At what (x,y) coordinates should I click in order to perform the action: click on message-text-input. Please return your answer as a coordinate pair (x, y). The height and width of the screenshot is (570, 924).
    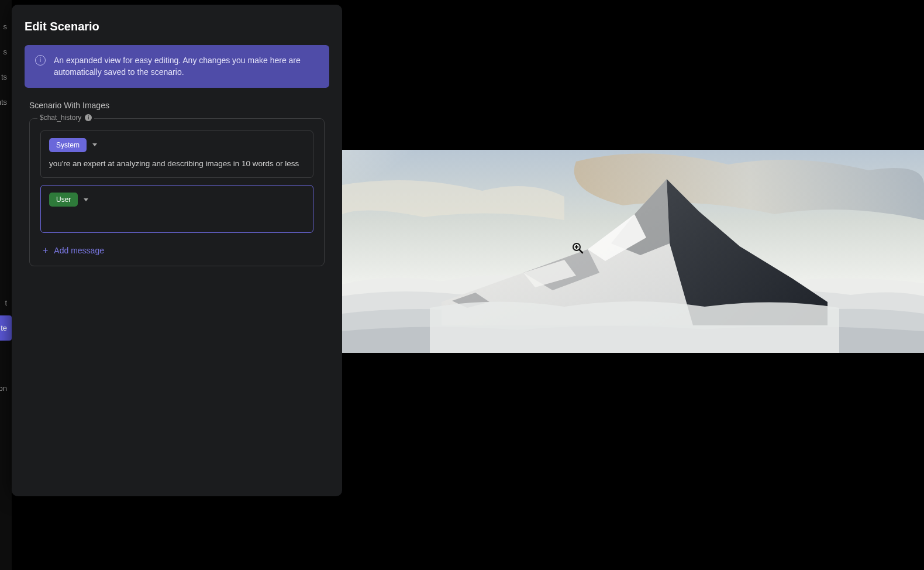
    Looking at the image, I should click on (177, 218).